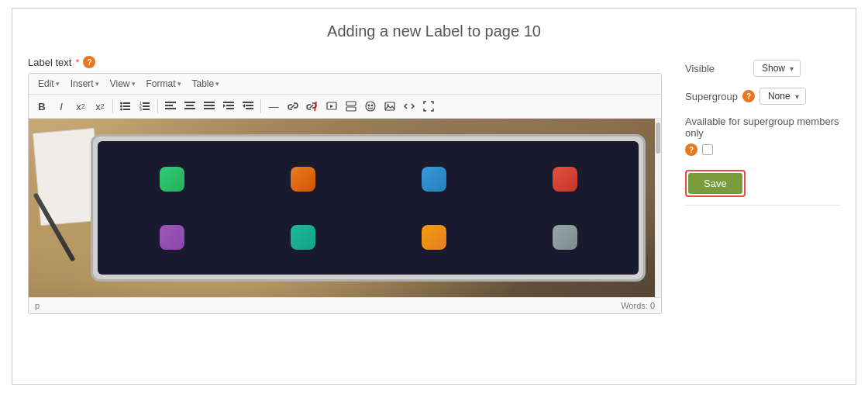 This screenshot has width=868, height=394. I want to click on menu-insert-arrow: ▾, so click(98, 84).